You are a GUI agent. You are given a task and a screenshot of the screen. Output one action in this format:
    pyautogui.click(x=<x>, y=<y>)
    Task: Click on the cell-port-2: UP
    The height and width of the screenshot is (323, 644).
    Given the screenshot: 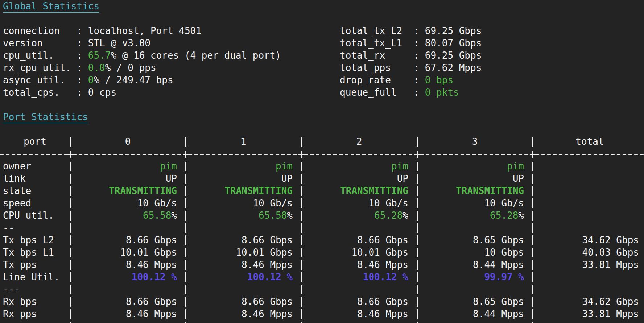 What is the action you would take?
    pyautogui.click(x=359, y=179)
    